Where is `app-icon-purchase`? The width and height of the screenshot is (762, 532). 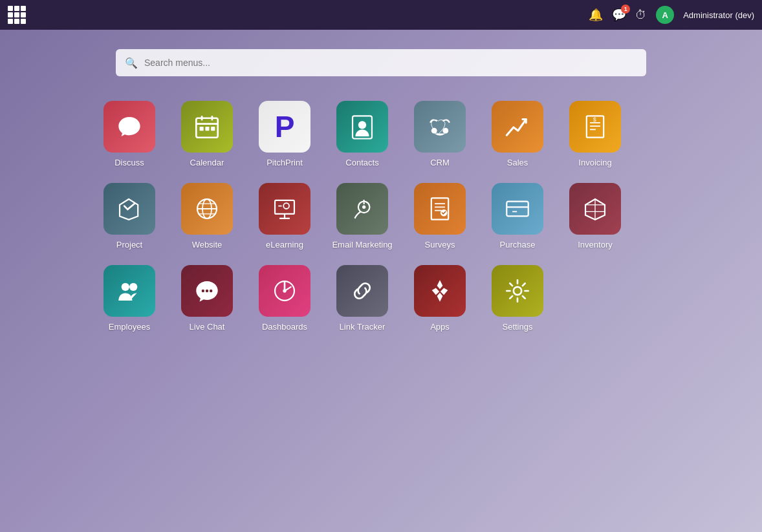
app-icon-purchase is located at coordinates (517, 209).